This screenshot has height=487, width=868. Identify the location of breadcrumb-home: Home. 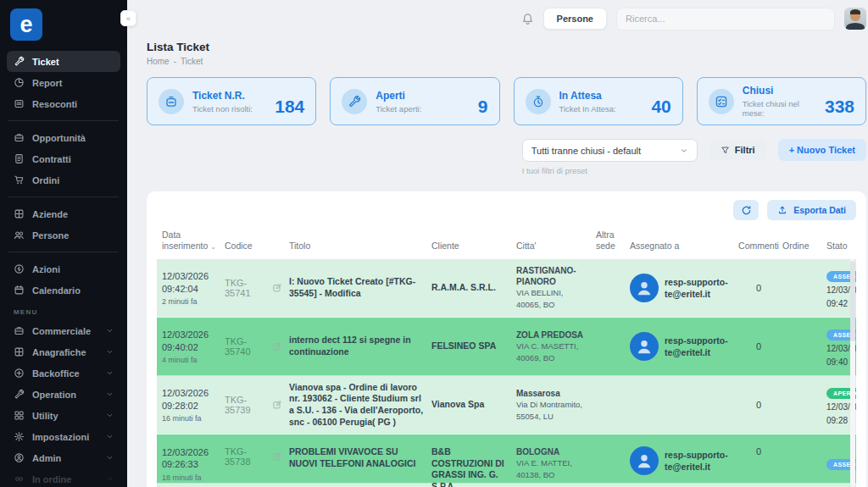
(158, 61).